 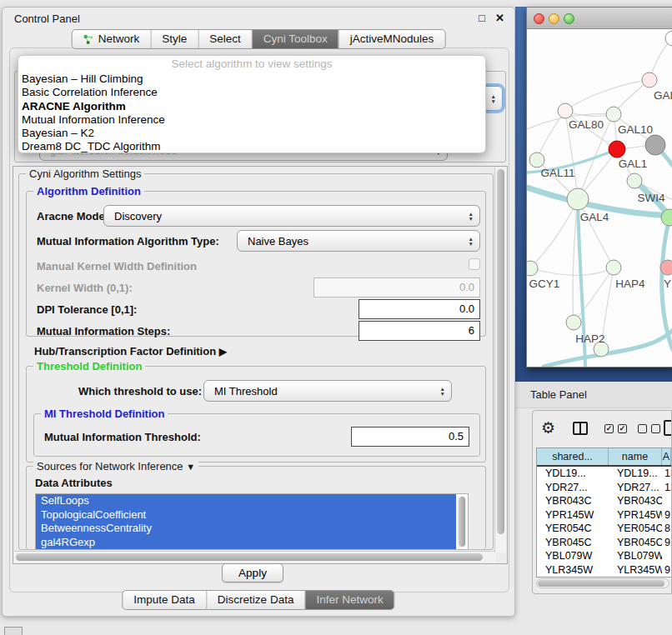 I want to click on node-label: GAL80, so click(x=586, y=125).